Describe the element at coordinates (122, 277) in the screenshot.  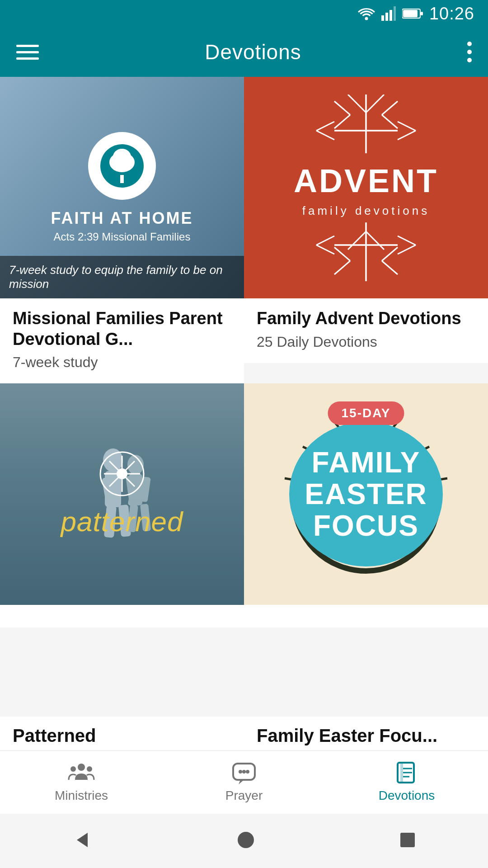
I see `faith-banner-text: 7-week study to equip the family to be o…` at that location.